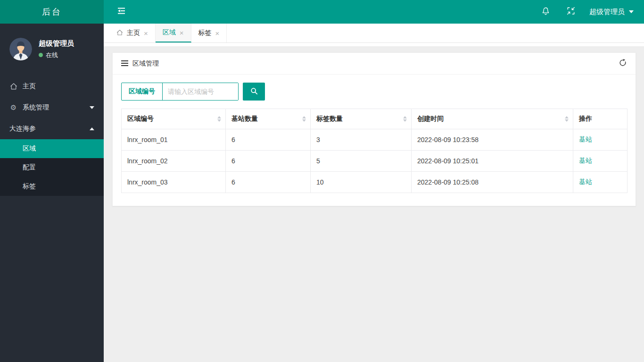 The height and width of the screenshot is (362, 644). What do you see at coordinates (361, 182) in the screenshot?
I see `cell-tag-count: 10` at bounding box center [361, 182].